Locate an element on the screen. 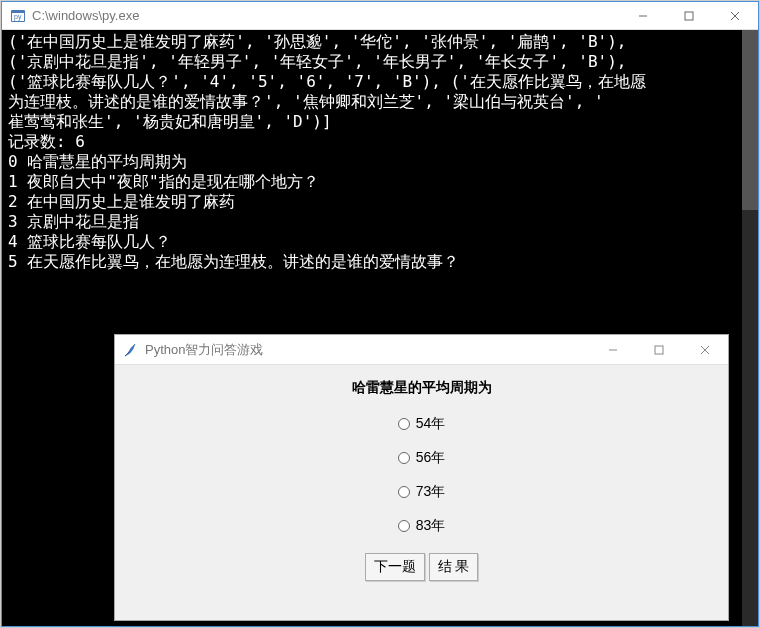 Image resolution: width=760 pixels, height=628 pixels. quiz-minimize-button is located at coordinates (613, 350).